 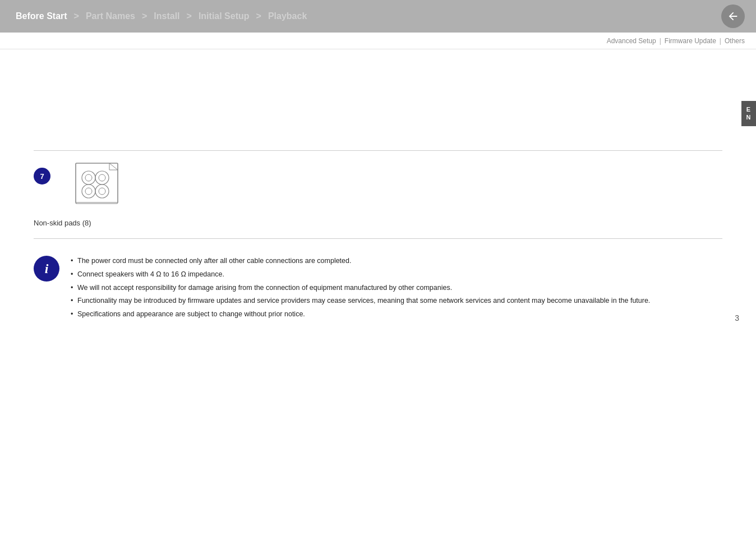 I want to click on info-bullet-1: The power cord must be connected only af…, so click(x=360, y=261).